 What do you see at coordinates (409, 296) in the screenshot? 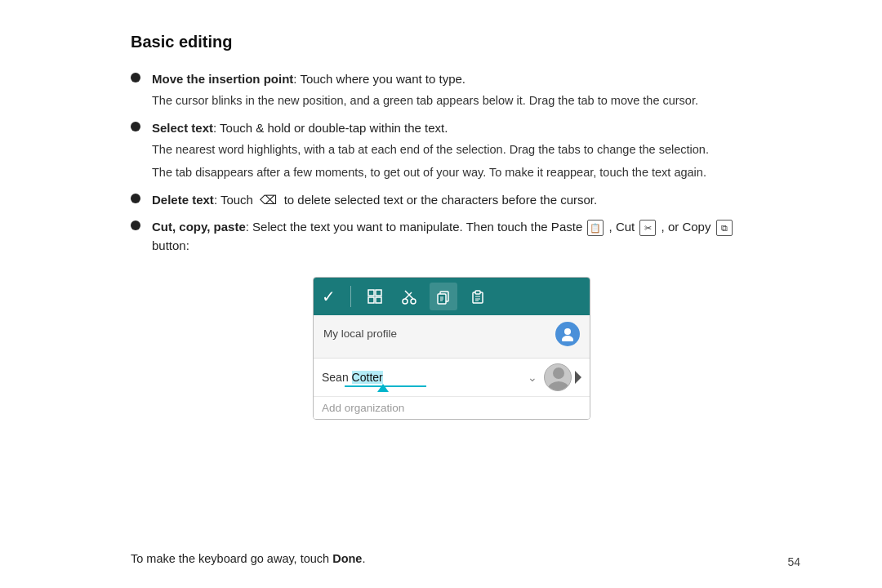
I see `cut-toolbar-icon` at bounding box center [409, 296].